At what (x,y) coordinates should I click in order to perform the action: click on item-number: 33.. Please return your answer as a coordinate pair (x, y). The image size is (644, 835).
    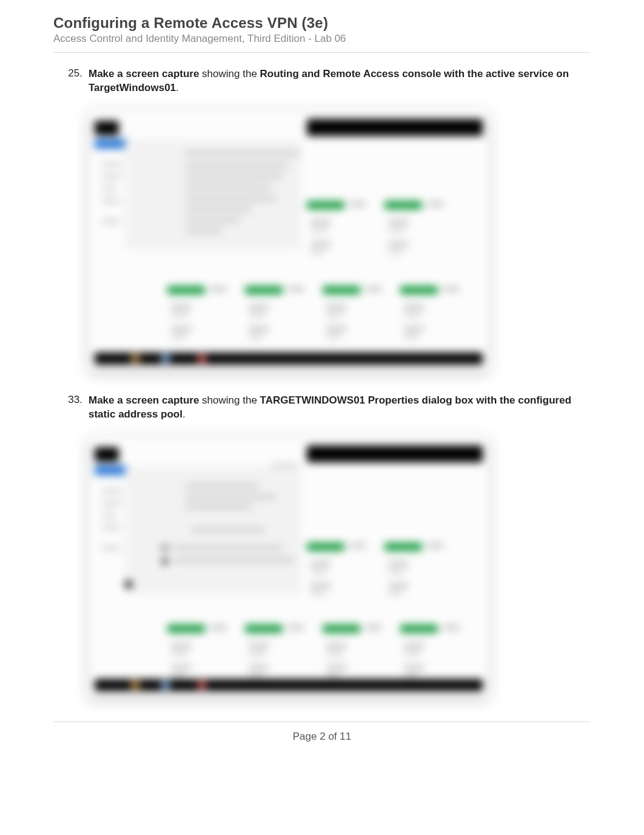
    Looking at the image, I should click on (71, 408).